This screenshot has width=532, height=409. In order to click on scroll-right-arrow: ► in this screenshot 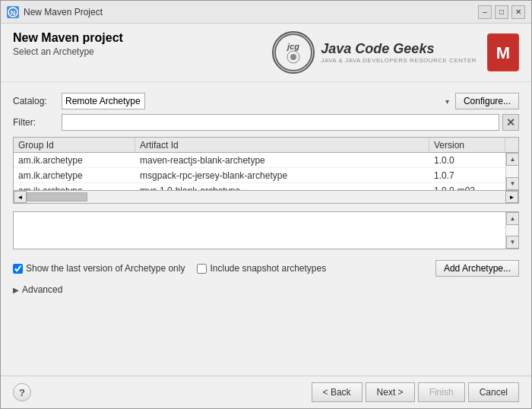, I will do `click(512, 197)`.